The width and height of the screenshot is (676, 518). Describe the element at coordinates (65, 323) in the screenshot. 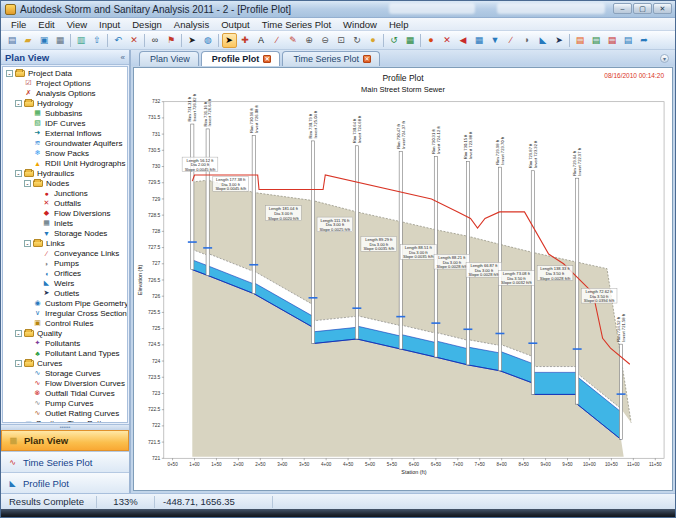

I see `tree-item-control-rules: ▣Control Rules` at that location.